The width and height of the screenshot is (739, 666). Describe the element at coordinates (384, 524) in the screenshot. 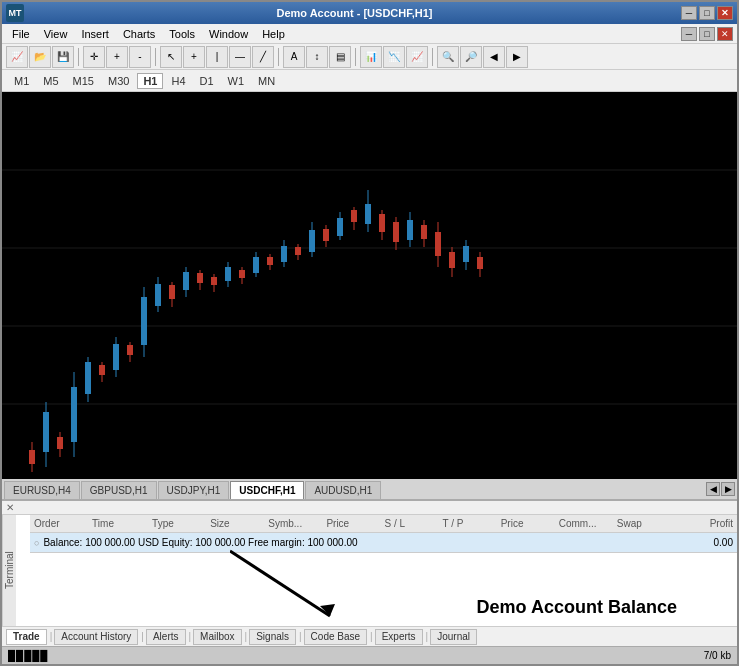

I see `terminal-column-headers: Order Time Type Size Symb... Price S / L…` at that location.